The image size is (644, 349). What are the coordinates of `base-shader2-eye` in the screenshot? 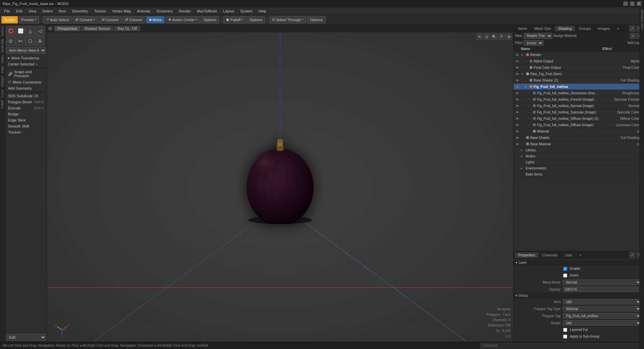 It's located at (517, 80).